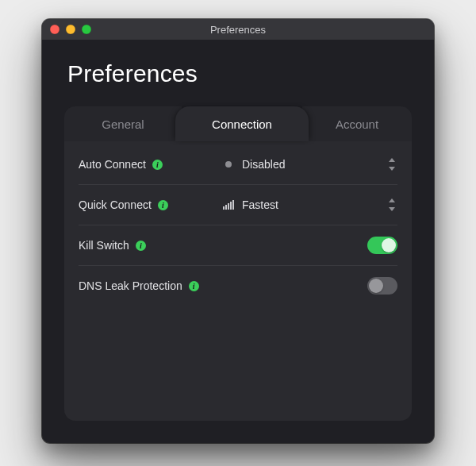 The height and width of the screenshot is (466, 476). I want to click on tab-general: General, so click(123, 124).